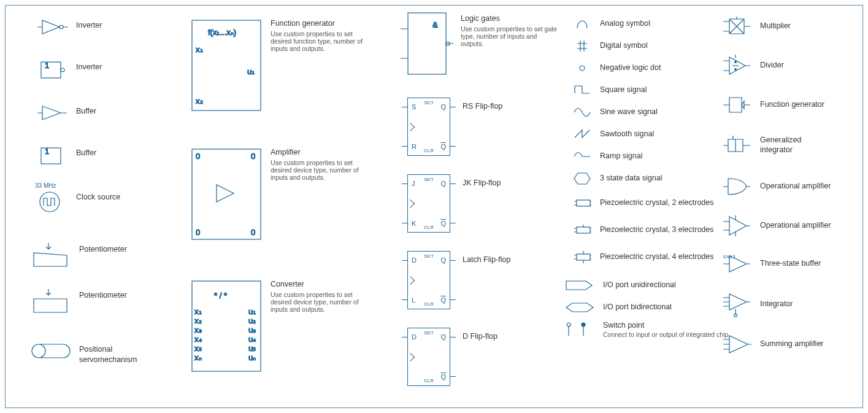  I want to click on sym-switch-pt: Switch pointConnect to input or output o…, so click(648, 330).